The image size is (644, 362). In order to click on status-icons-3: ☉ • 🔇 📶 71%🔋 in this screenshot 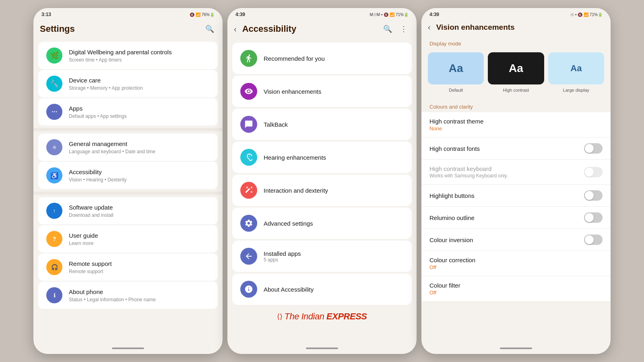, I will do `click(586, 14)`.